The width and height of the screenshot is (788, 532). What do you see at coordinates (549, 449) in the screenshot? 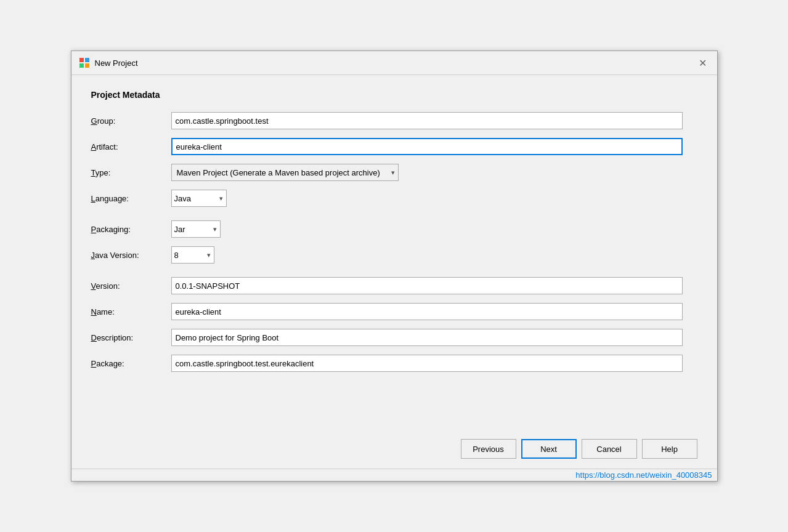
I see `next-button: Next` at bounding box center [549, 449].